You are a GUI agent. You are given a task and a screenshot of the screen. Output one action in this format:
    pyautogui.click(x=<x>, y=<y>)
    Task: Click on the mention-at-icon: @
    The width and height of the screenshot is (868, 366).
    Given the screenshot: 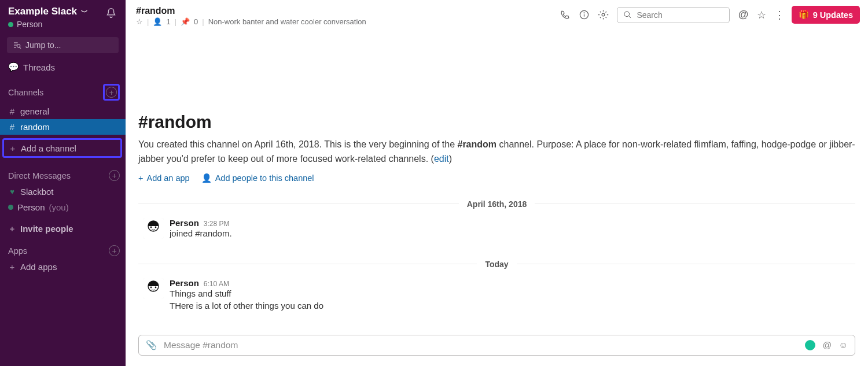 What is the action you would take?
    pyautogui.click(x=827, y=345)
    